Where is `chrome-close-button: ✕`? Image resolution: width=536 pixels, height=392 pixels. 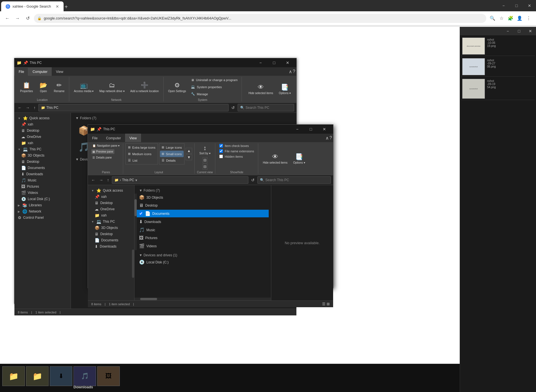
chrome-close-button: ✕ is located at coordinates (530, 6).